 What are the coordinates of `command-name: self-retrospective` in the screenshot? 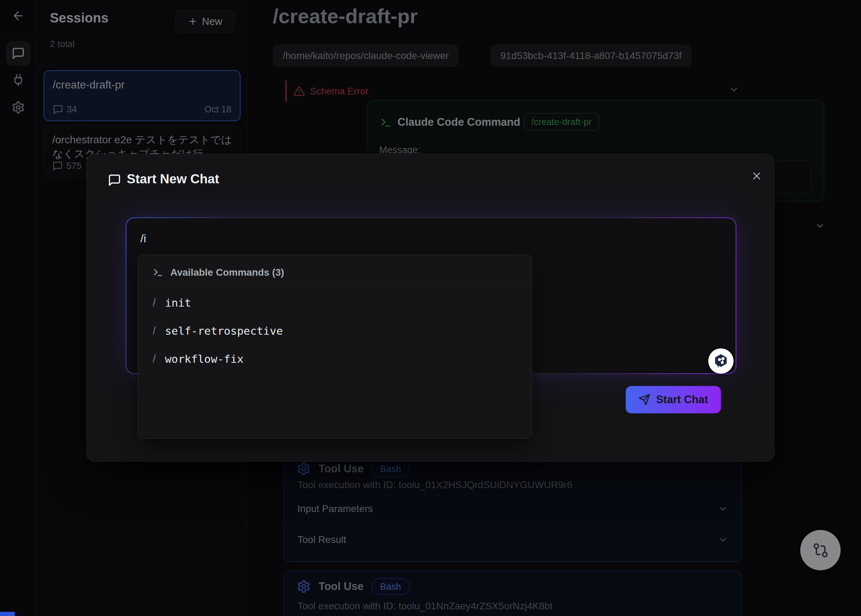 It's located at (224, 331).